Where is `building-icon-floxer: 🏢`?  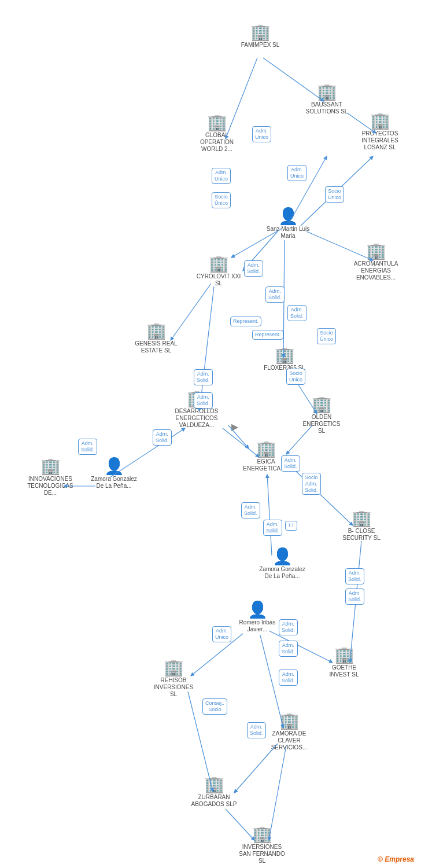
building-icon-floxer: 🏢 is located at coordinates (285, 355).